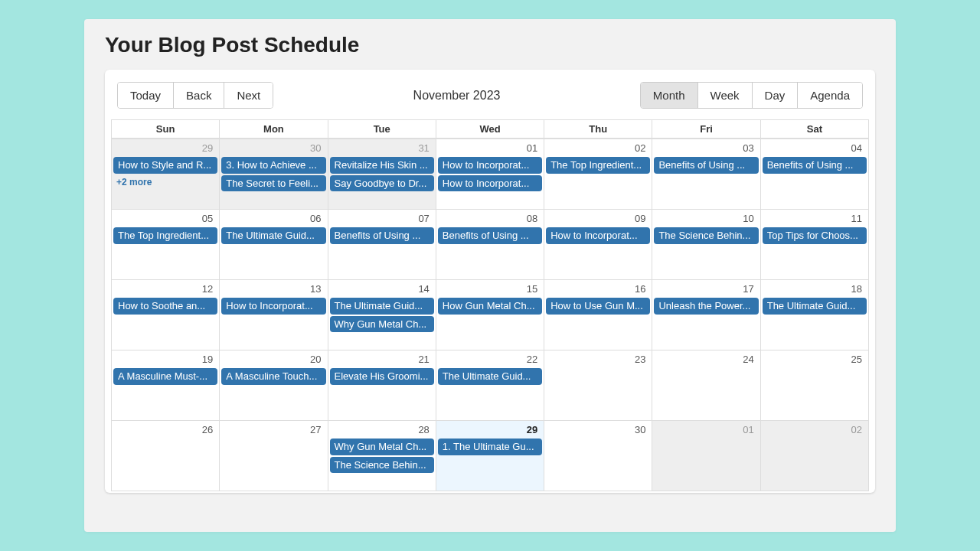  Describe the element at coordinates (199, 95) in the screenshot. I see `back-button: Back` at that location.